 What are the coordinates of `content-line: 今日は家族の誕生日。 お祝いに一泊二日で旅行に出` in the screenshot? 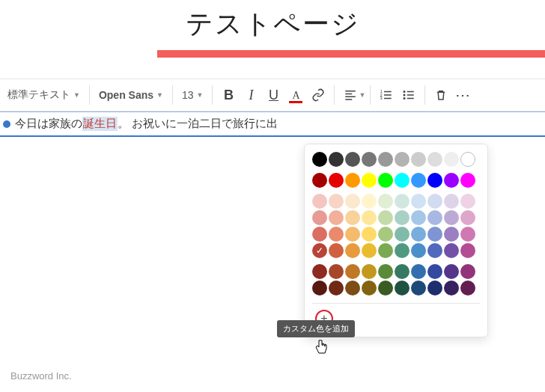 It's located at (272, 124).